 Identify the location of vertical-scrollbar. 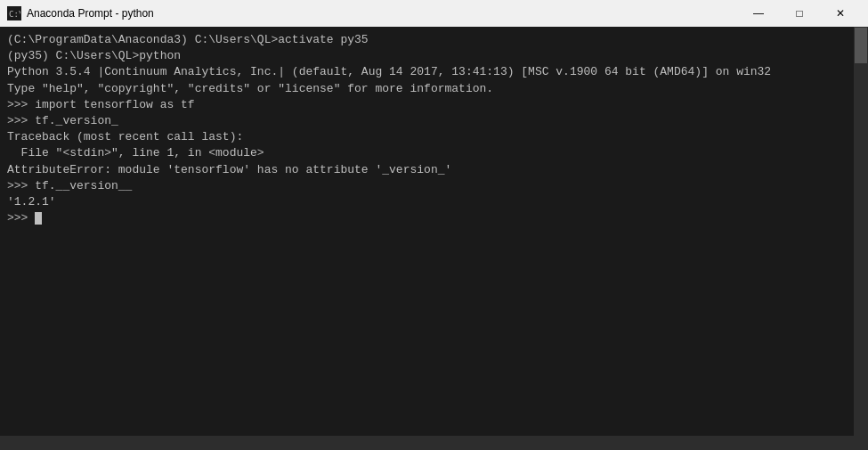
(861, 239).